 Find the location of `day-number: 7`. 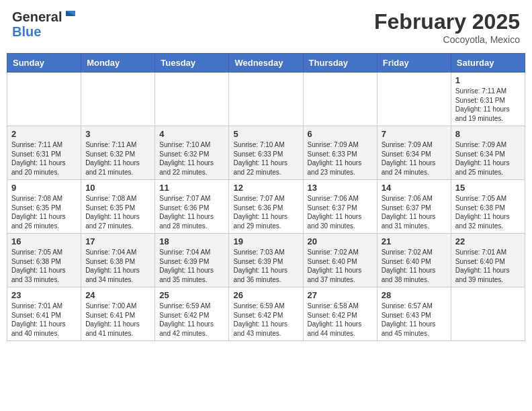

day-number: 7 is located at coordinates (414, 134).